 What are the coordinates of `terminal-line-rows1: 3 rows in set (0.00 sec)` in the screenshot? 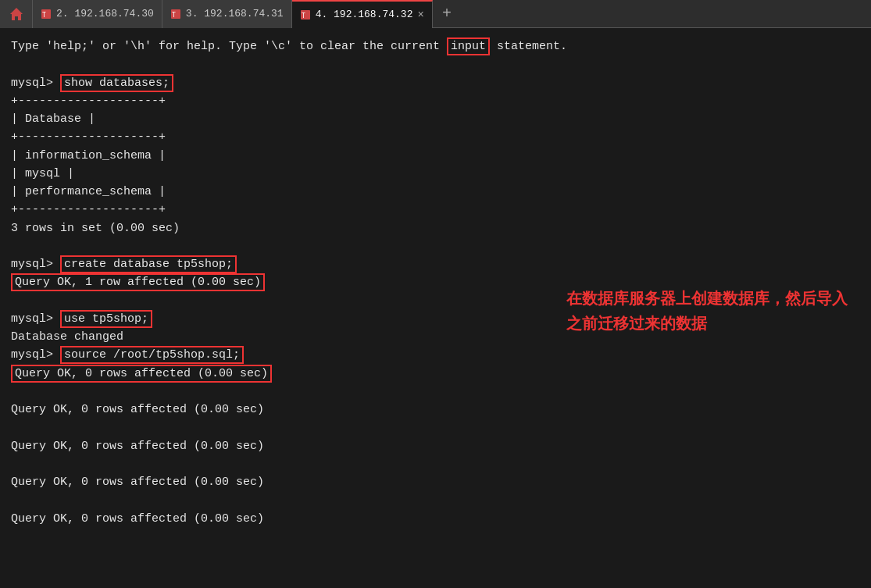 It's located at (436, 228).